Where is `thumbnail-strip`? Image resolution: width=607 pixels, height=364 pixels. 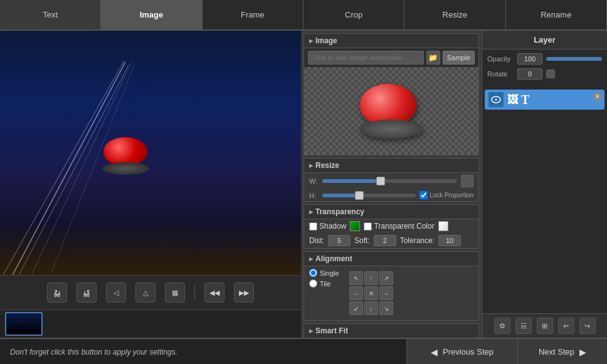
thumbnail-strip is located at coordinates (150, 323).